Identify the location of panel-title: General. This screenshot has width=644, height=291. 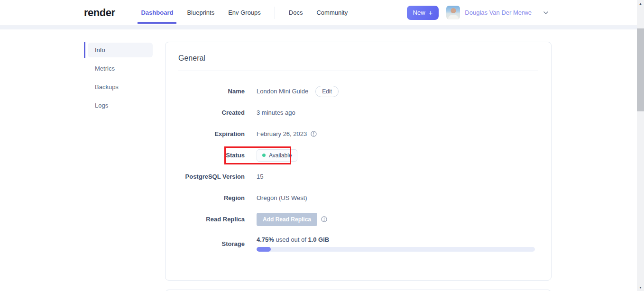
(359, 52).